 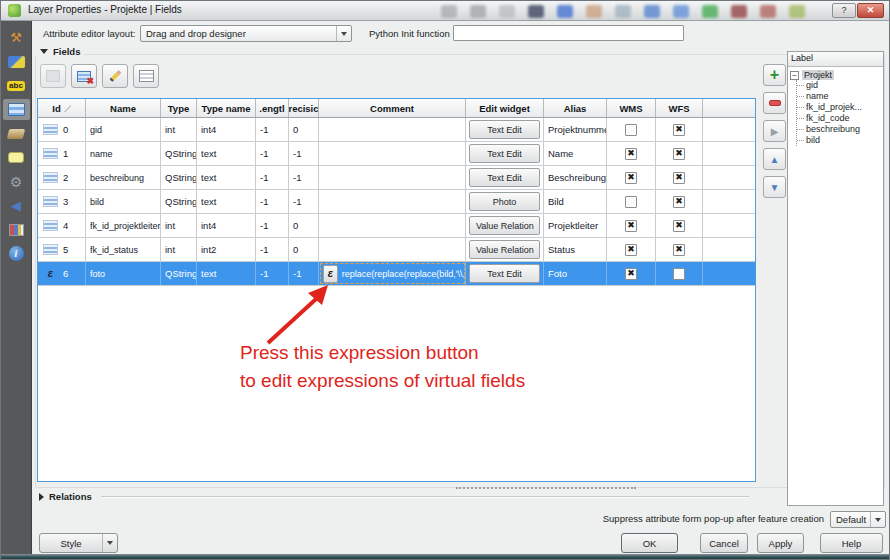 What do you see at coordinates (774, 187) in the screenshot?
I see `move-down-button: ▼` at bounding box center [774, 187].